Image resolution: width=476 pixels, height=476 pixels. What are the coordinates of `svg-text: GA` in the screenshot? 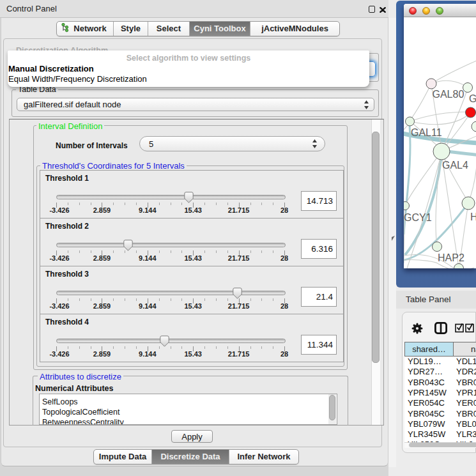 It's located at (473, 98).